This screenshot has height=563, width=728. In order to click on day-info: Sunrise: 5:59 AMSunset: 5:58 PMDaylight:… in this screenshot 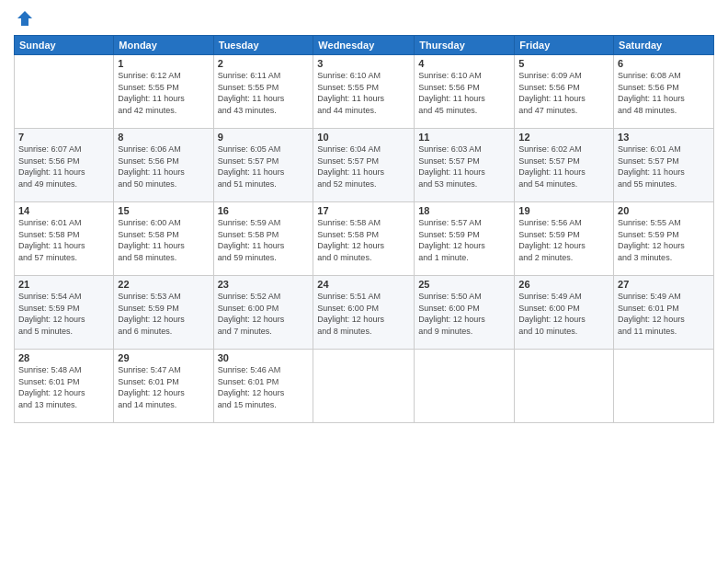, I will do `click(252, 240)`.